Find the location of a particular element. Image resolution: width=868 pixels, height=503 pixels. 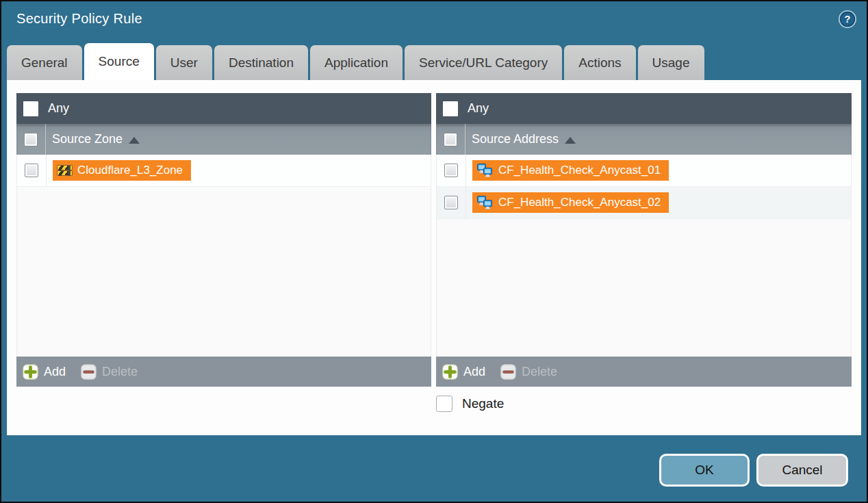

source-address-add-button: Add is located at coordinates (464, 372).